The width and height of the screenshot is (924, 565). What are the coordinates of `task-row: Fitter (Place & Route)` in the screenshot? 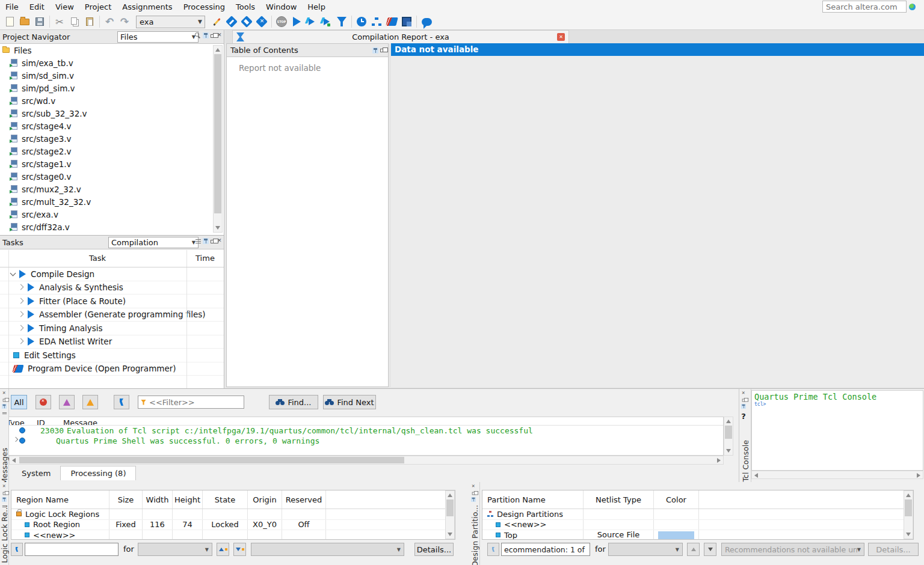 It's located at (112, 302).